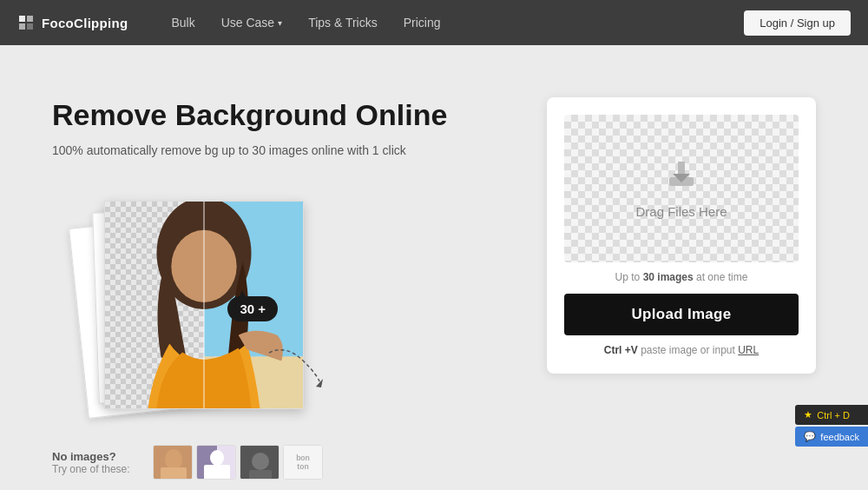 The width and height of the screenshot is (868, 490). Describe the element at coordinates (273, 115) in the screenshot. I see `hero-title: Remove Background Online` at that location.